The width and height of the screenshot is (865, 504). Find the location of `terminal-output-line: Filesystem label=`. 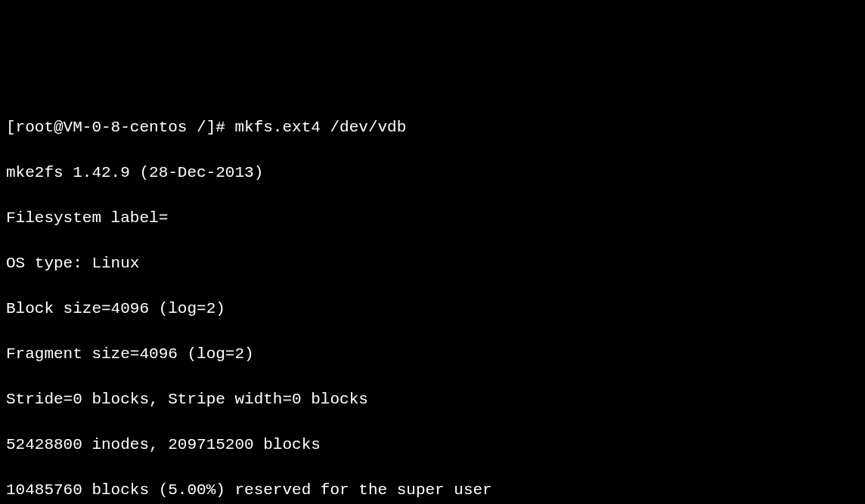

terminal-output-line: Filesystem label= is located at coordinates (432, 218).